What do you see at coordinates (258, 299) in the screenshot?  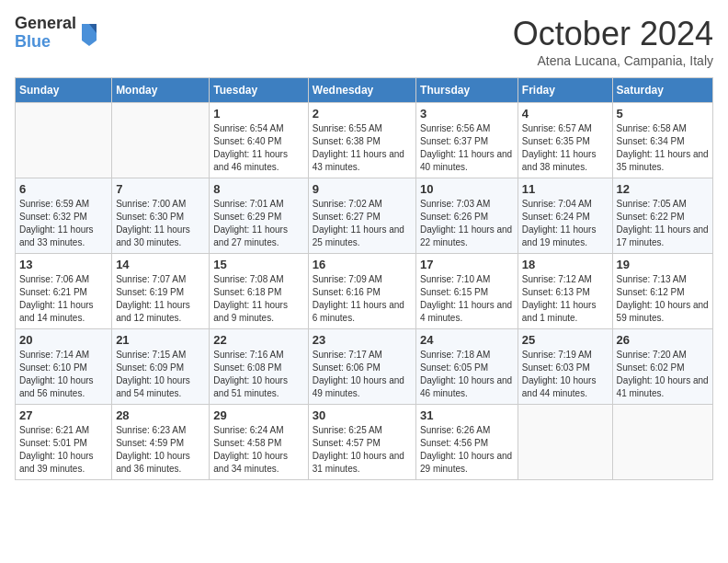 I see `cell-info: Sunrise: 7:08 AMSunset: 6:18 PMDaylight:…` at bounding box center [258, 299].